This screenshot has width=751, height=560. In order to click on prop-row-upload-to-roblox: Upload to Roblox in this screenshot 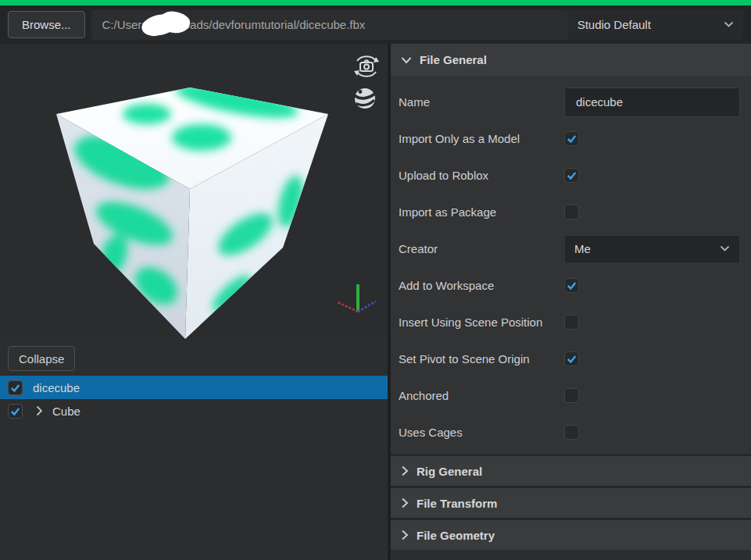, I will do `click(570, 175)`.